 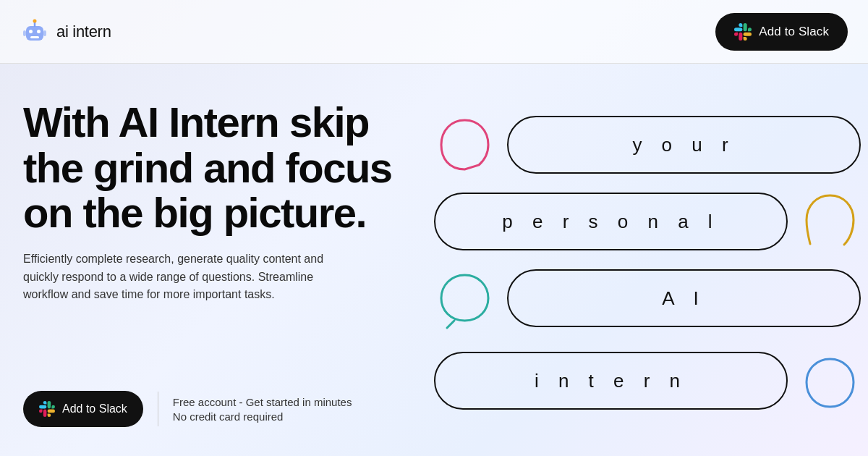 What do you see at coordinates (781, 32) in the screenshot?
I see `add-to-slack-header-button: Add to Slack` at bounding box center [781, 32].